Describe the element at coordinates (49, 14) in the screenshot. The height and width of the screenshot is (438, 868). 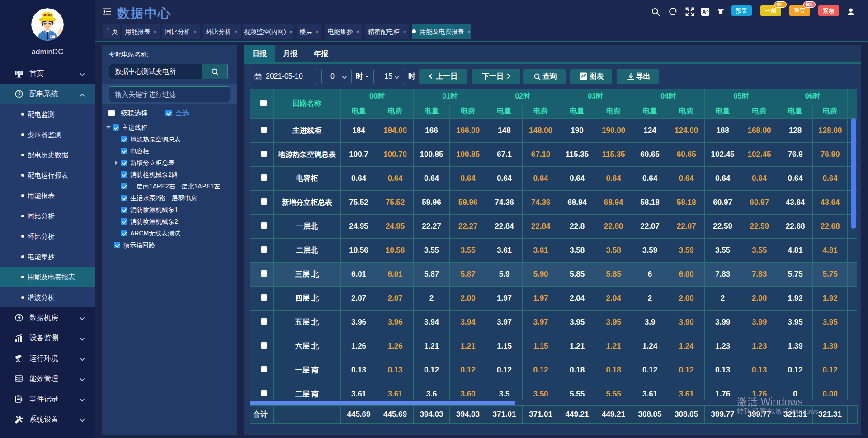
I see `svg-text: Acrel` at that location.